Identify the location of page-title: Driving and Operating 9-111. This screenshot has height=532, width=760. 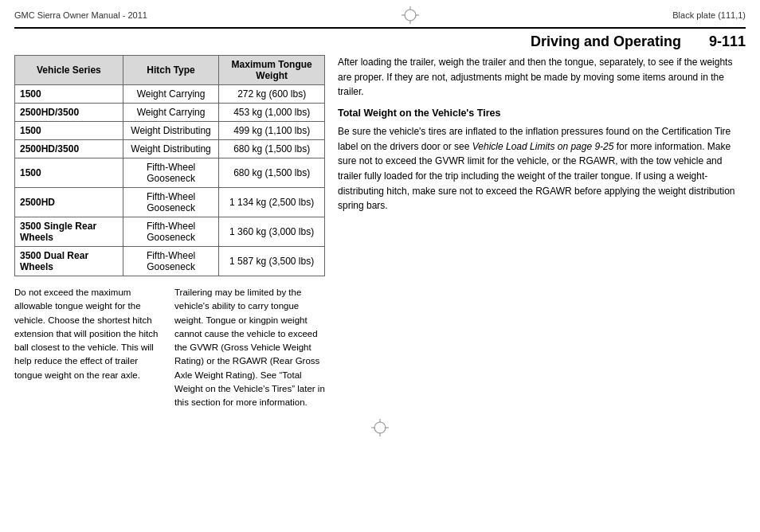
(638, 41).